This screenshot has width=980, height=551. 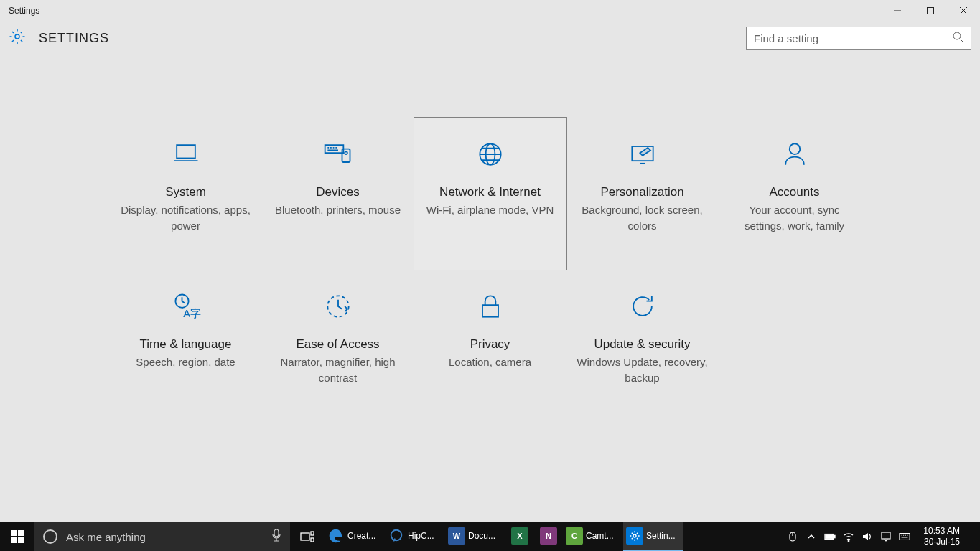 What do you see at coordinates (882, 537) in the screenshot?
I see `system-tray: 10:53 AM 30-Jul-15` at bounding box center [882, 537].